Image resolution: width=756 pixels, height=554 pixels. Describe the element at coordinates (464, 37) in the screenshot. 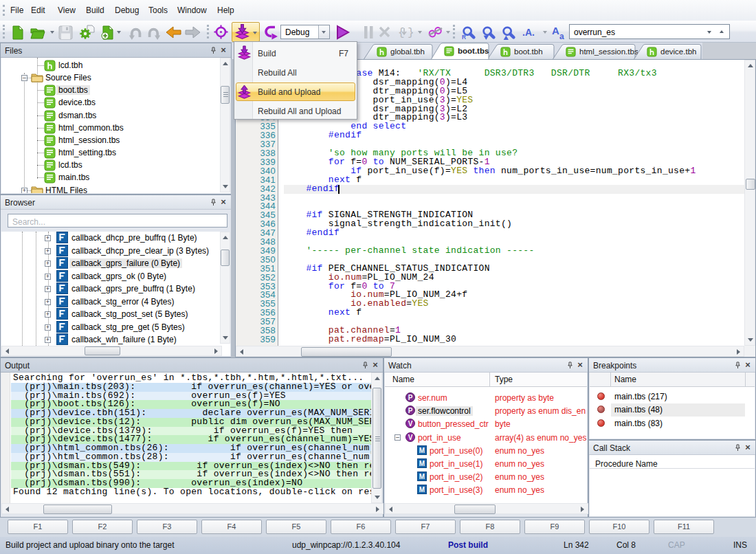

I see `svg-text: R` at that location.